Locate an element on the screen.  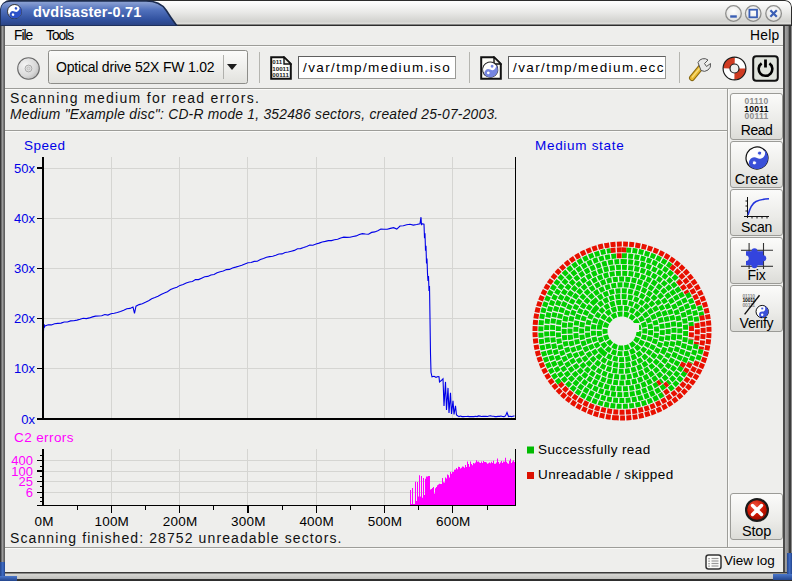
svg-text: Unreadable / skipped is located at coordinates (606, 474).